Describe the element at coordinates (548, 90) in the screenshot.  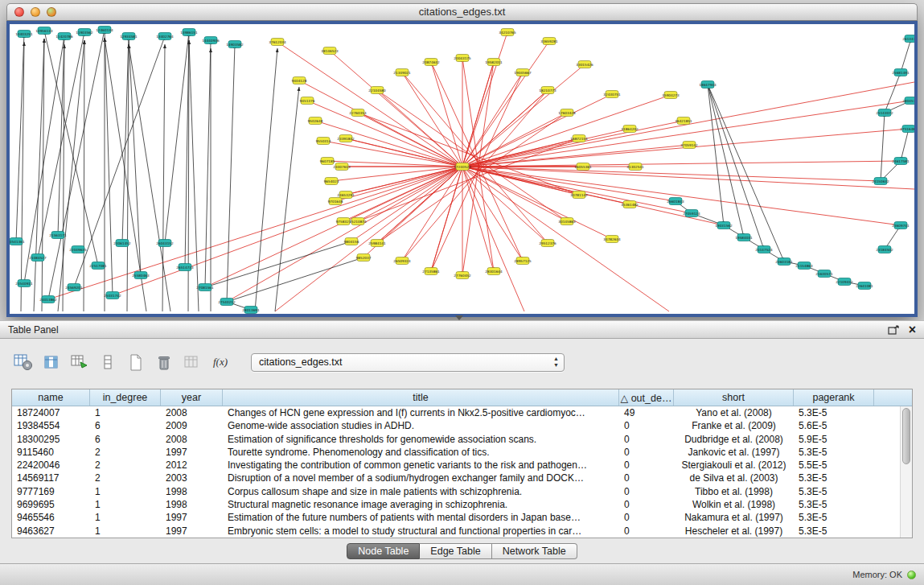
I see `graph-node: 18210773` at that location.